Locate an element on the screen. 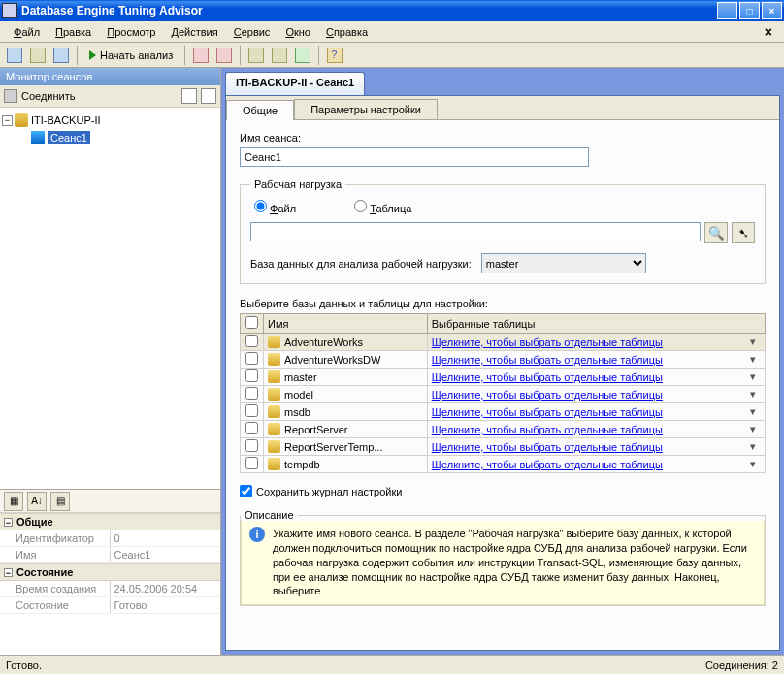  table-row: AdventureWorksЩелкните, чтобы выбрать от… is located at coordinates (503, 342).